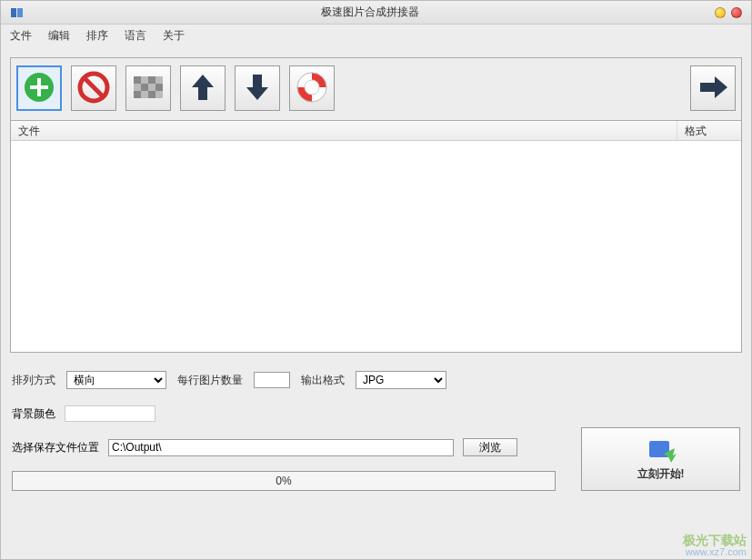 This screenshot has width=752, height=560. What do you see at coordinates (34, 380) in the screenshot?
I see `arrangement-label: 排列方式` at bounding box center [34, 380].